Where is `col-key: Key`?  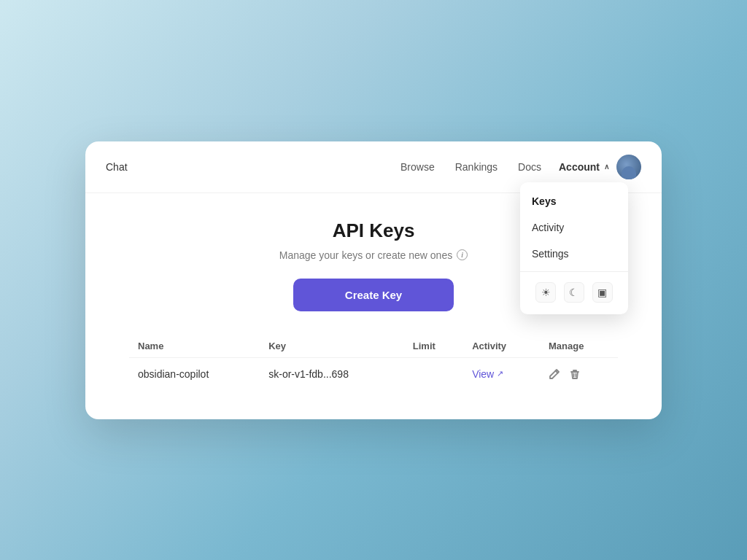
col-key: Key is located at coordinates (332, 346).